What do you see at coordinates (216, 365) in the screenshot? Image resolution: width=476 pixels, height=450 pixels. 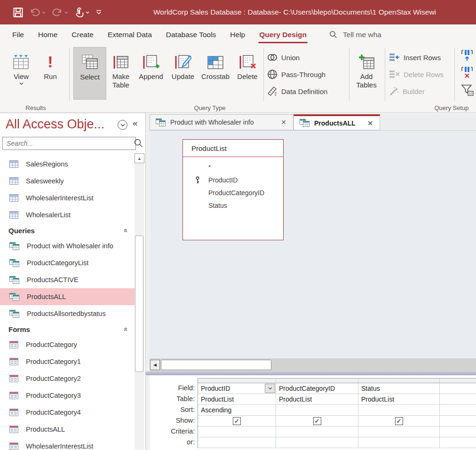 I see `hscrollbar-thumb` at bounding box center [216, 365].